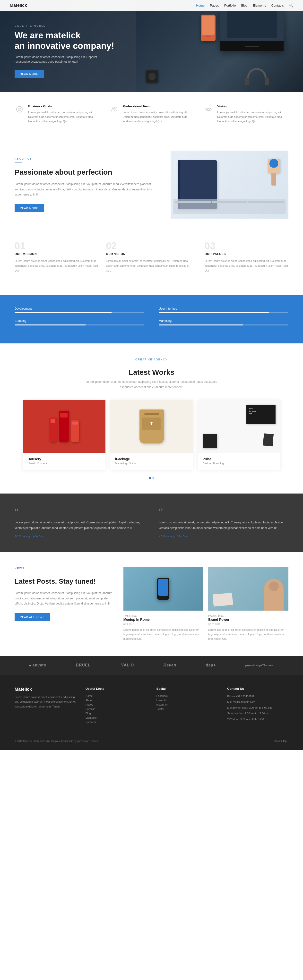 The image size is (303, 980). What do you see at coordinates (248, 625) in the screenshot?
I see `news-card-2-date: 02.05.2016` at bounding box center [248, 625].